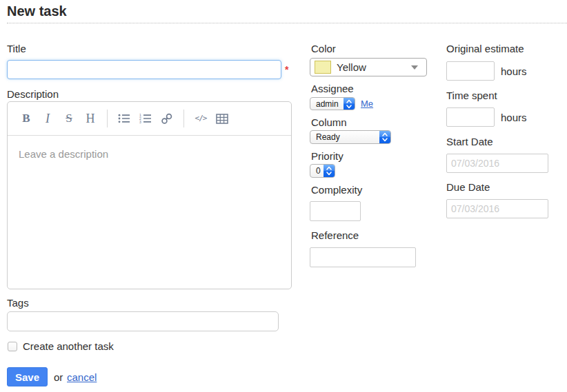 This screenshot has width=567, height=392. What do you see at coordinates (124, 118) in the screenshot?
I see `unordered-list-icon` at bounding box center [124, 118].